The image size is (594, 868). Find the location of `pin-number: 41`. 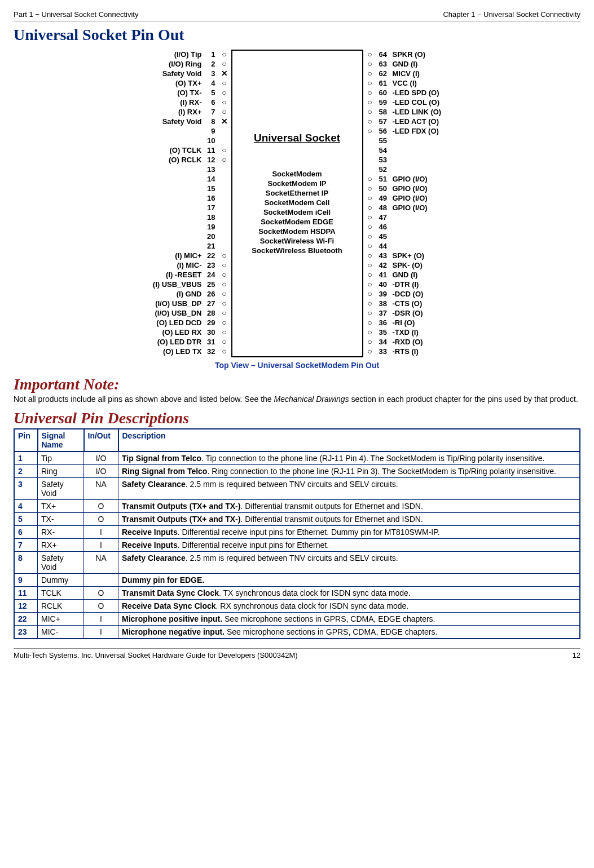

pin-number: 41 is located at coordinates (384, 275).